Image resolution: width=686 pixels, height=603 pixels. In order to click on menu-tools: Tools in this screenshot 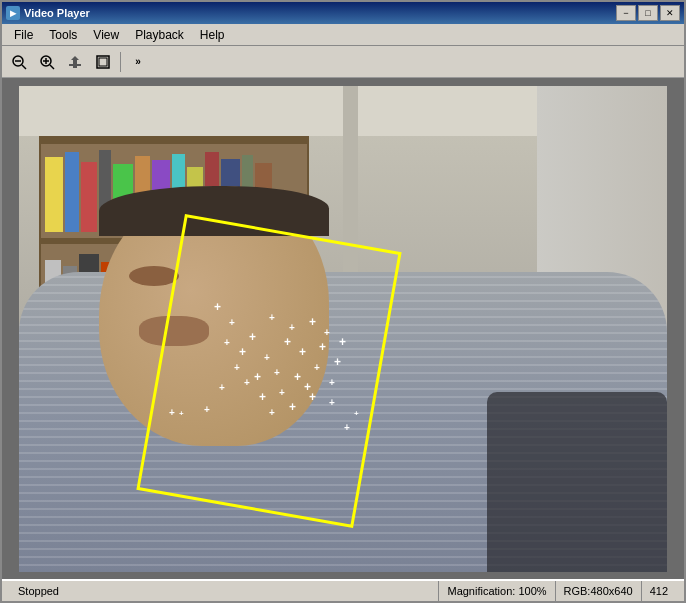, I will do `click(63, 35)`.